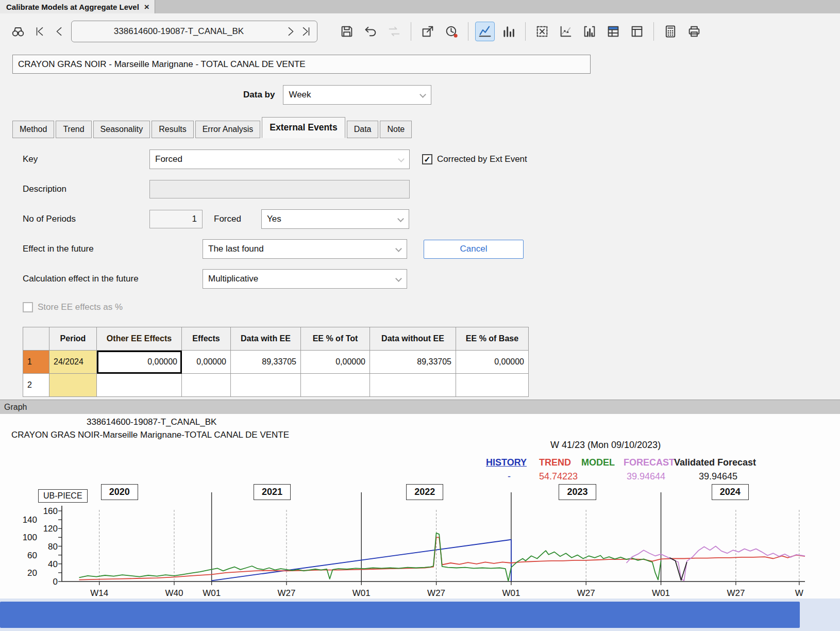 This screenshot has height=631, width=840. Describe the element at coordinates (40, 31) in the screenshot. I see `first-record-icon` at that location.